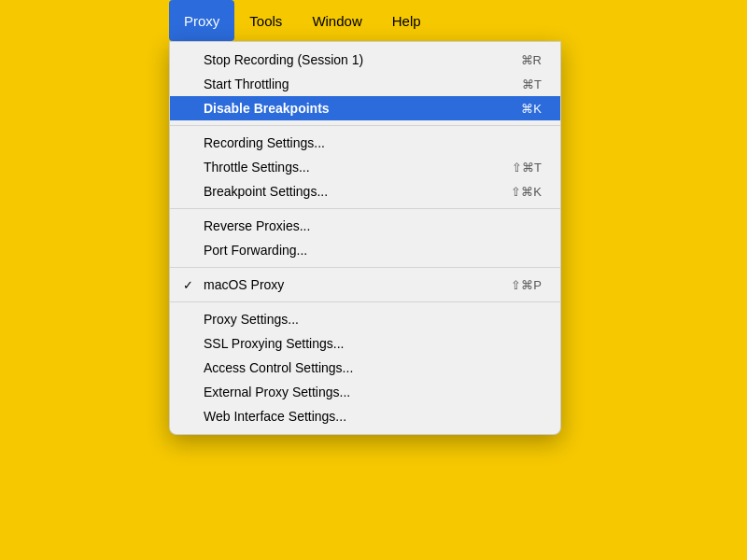 This screenshot has height=560, width=747. I want to click on menu-bar: Proxy Tools Window Help, so click(374, 21).